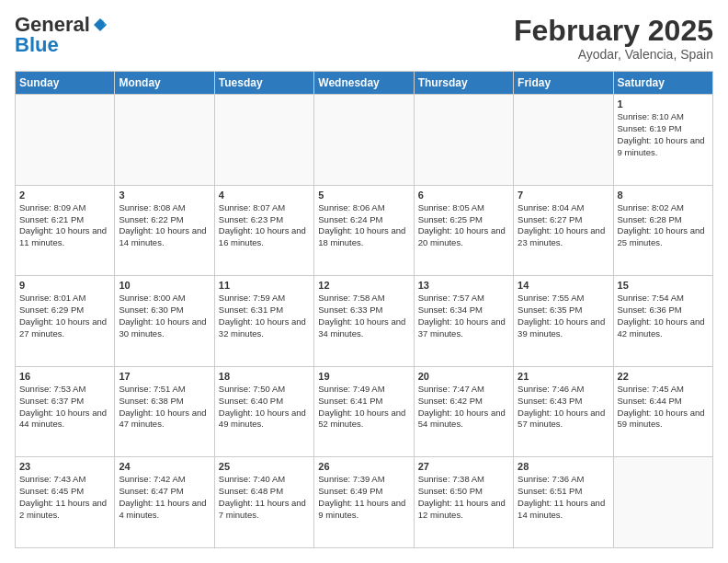 The image size is (728, 563). I want to click on day-info: Sunrise: 7:45 AM Sunset: 6:44 PM Dayligh…, so click(664, 407).